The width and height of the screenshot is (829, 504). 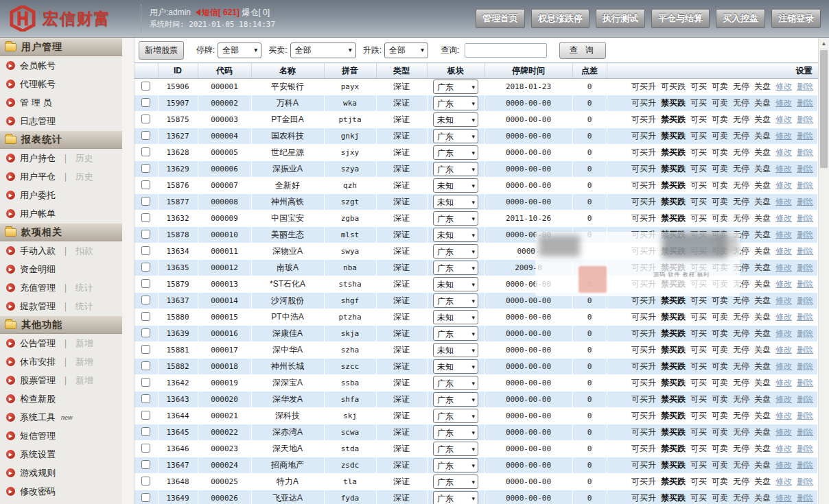 I want to click on vertical-scrollbar: ▲, so click(x=824, y=271).